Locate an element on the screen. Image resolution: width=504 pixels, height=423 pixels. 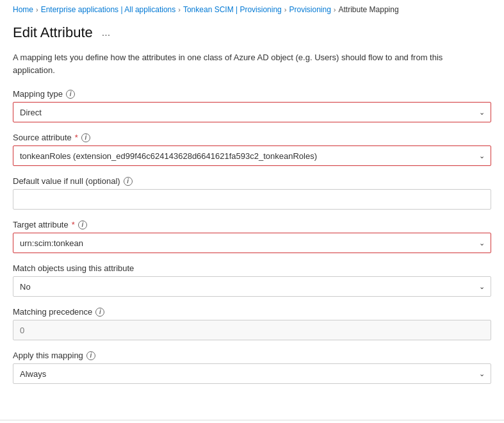
mapping-type-select: Direct Expression Constant is located at coordinates (252, 112).